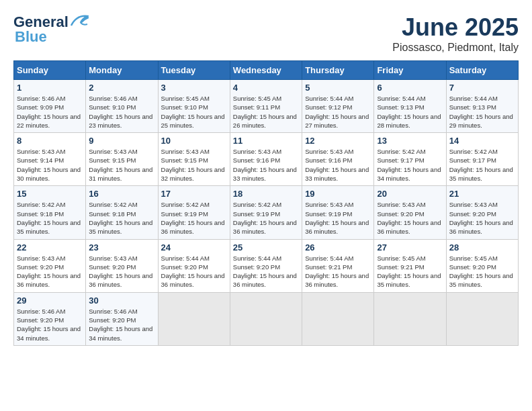 The height and width of the screenshot is (411, 532). I want to click on day-number: 4, so click(266, 87).